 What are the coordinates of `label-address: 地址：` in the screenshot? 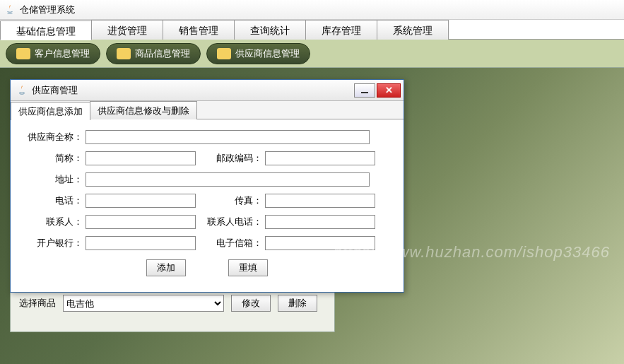 It's located at (54, 180).